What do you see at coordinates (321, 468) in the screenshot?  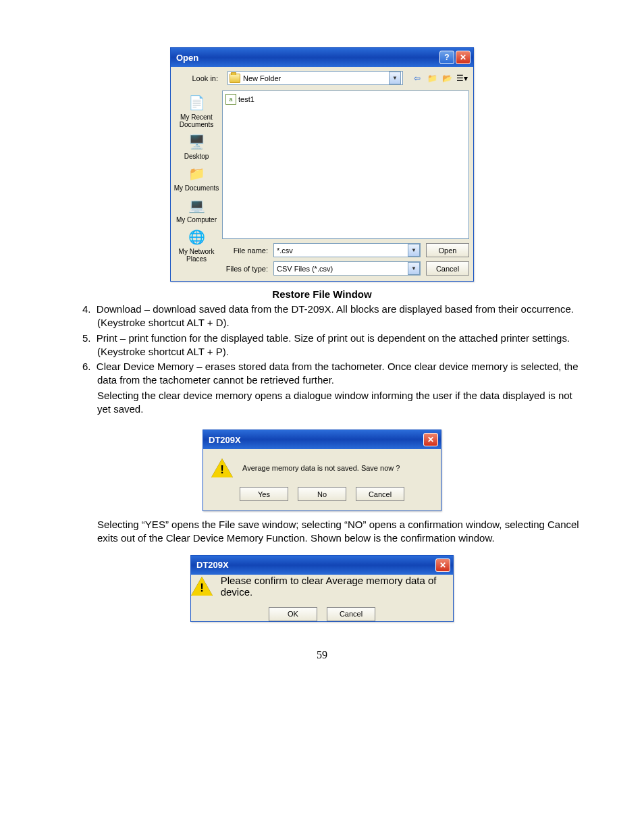 I see `save-prompt-text: Average memory data is not saved. Save n…` at bounding box center [321, 468].